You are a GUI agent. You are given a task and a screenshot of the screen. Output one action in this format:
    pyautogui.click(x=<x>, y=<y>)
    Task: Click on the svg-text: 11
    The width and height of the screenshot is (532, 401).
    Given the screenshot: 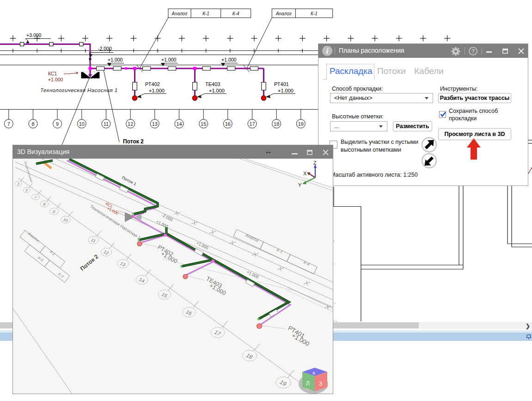 What is the action you would take?
    pyautogui.click(x=106, y=124)
    